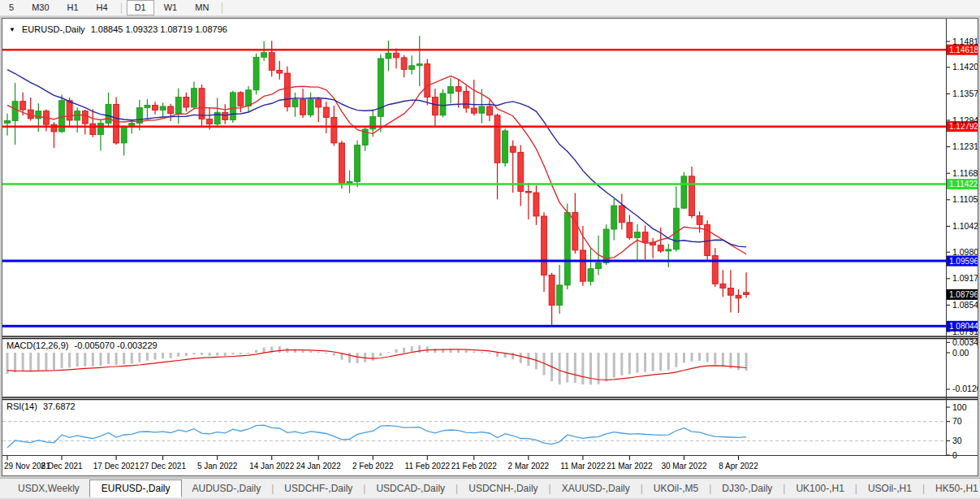  What do you see at coordinates (957, 440) in the screenshot?
I see `rsi-axis-label: 30` at bounding box center [957, 440].